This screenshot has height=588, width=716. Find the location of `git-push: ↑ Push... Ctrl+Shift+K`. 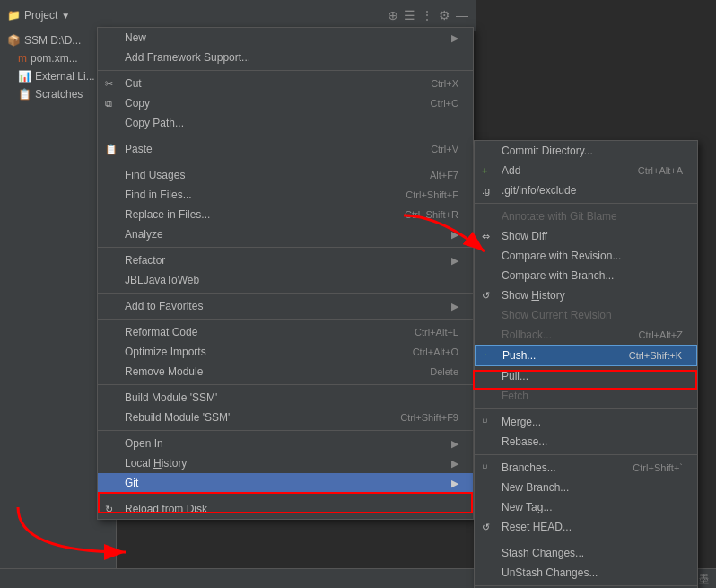

git-push: ↑ Push... Ctrl+Shift+K is located at coordinates (586, 355).